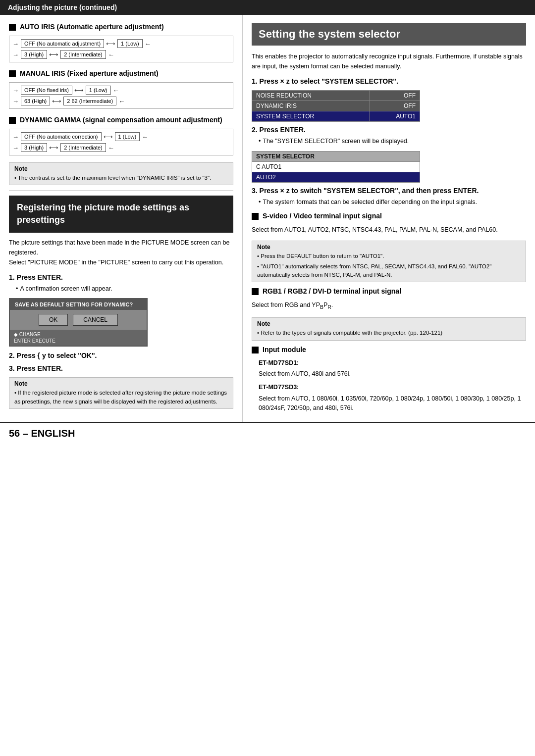 Image resolution: width=535 pixels, height=756 pixels. What do you see at coordinates (389, 324) in the screenshot?
I see `note-title-4: Note` at bounding box center [389, 324].